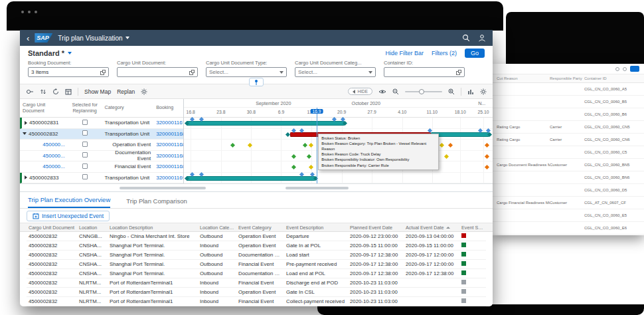 This screenshot has height=315, width=644. I want to click on cargo-unit-document-type-select: Select..., so click(246, 72).